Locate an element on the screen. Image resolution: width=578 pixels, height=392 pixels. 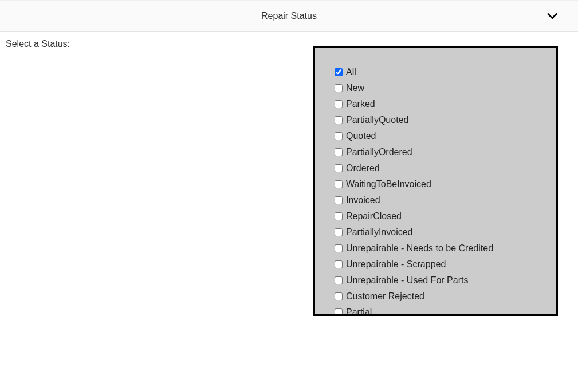
status-option-label: Ordered is located at coordinates (363, 168).